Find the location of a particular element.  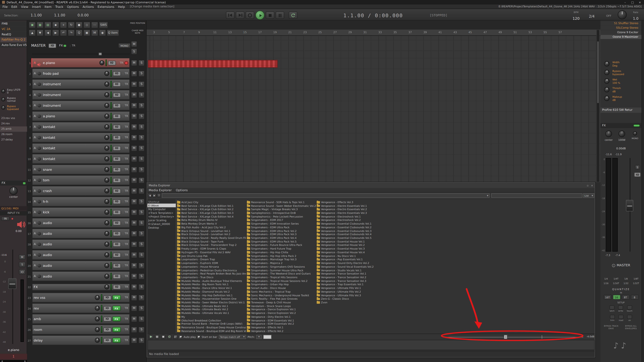

media-folder-item: Samplephonics - Pete Lockett Percussion is located at coordinates (281, 216).